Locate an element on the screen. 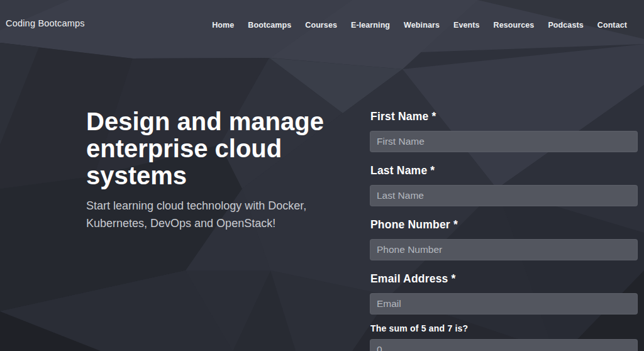  nav-item-courses: Courses is located at coordinates (321, 25).